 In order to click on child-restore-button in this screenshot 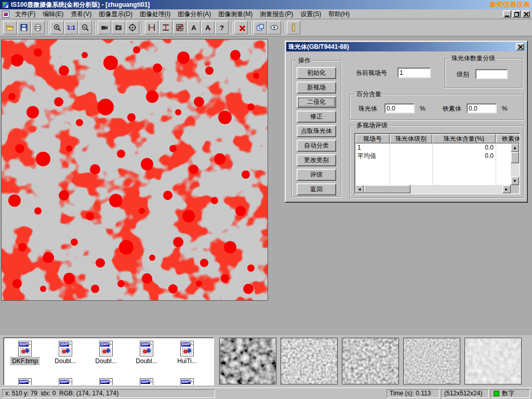, I will do `click(516, 14)`.